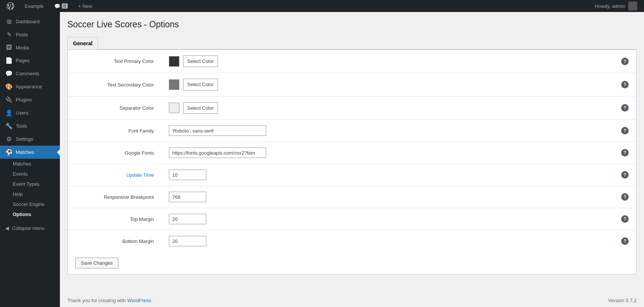 The height and width of the screenshot is (307, 644). Describe the element at coordinates (115, 219) in the screenshot. I see `field-label-top-margin: Top Margin` at that location.